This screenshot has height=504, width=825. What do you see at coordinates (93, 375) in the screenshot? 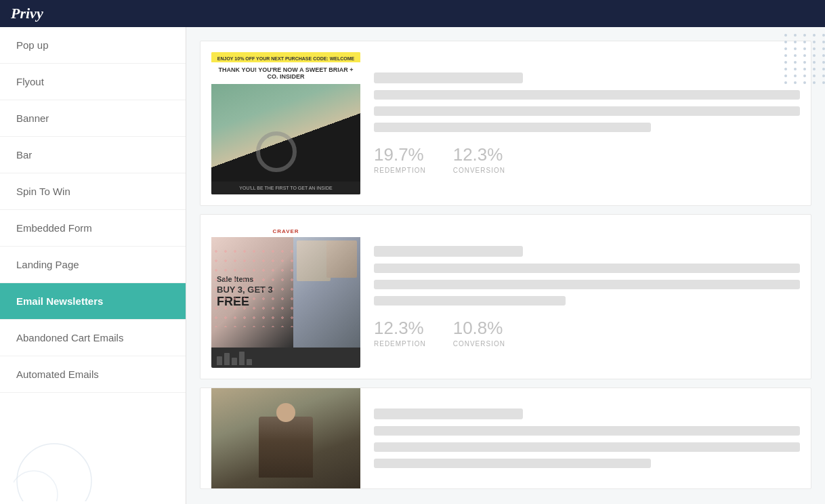
I see `sidebar-item-automated-emails: Automated Emails` at bounding box center [93, 375].